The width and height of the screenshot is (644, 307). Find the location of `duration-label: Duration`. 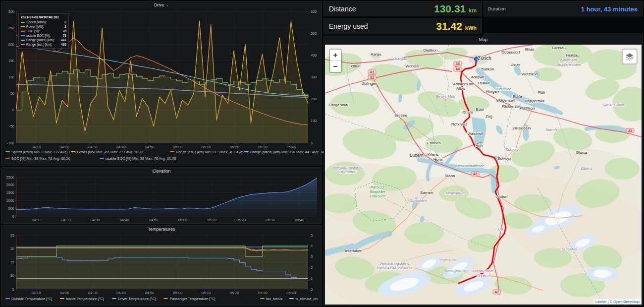

duration-label: Duration is located at coordinates (497, 9).